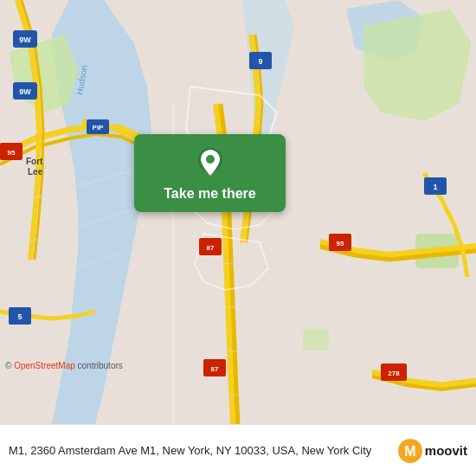 The height and width of the screenshot is (476, 476). What do you see at coordinates (209, 173) in the screenshot?
I see `take-me-there-button: Take me there` at bounding box center [209, 173].